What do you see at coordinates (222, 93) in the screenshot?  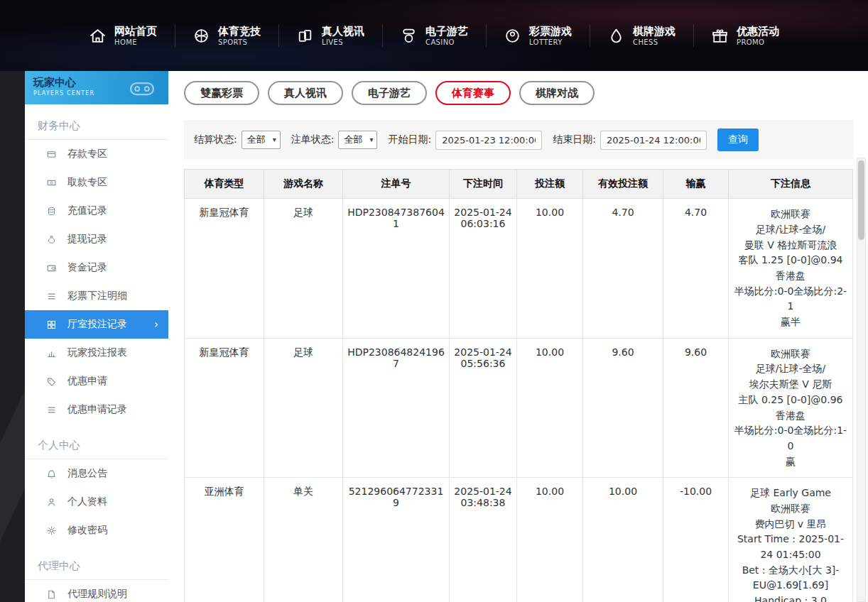 I see `tab-lottery: 雙赢彩票` at bounding box center [222, 93].